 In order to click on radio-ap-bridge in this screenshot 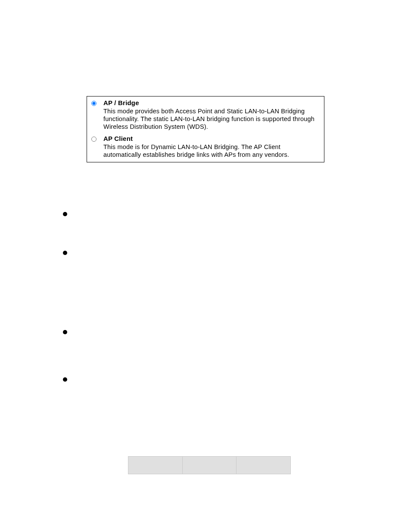, I will do `click(94, 103)`.